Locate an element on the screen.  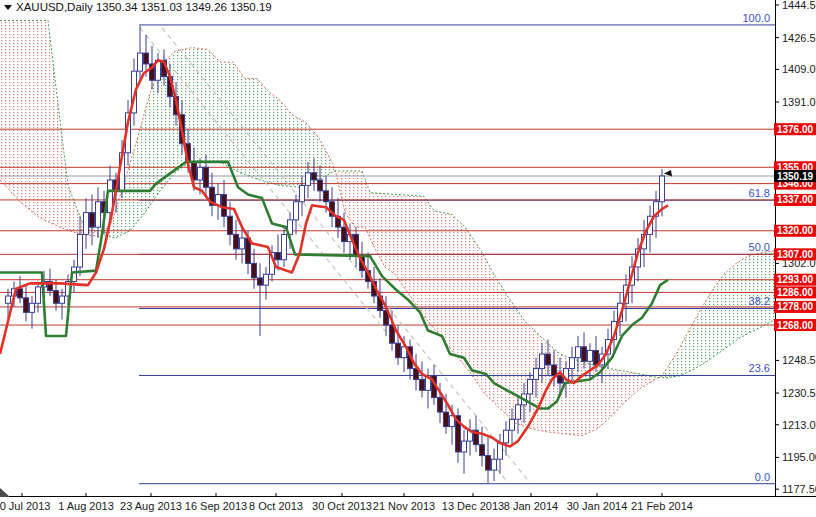
date-tick-label: 23 Aug 2013 is located at coordinates (151, 506).